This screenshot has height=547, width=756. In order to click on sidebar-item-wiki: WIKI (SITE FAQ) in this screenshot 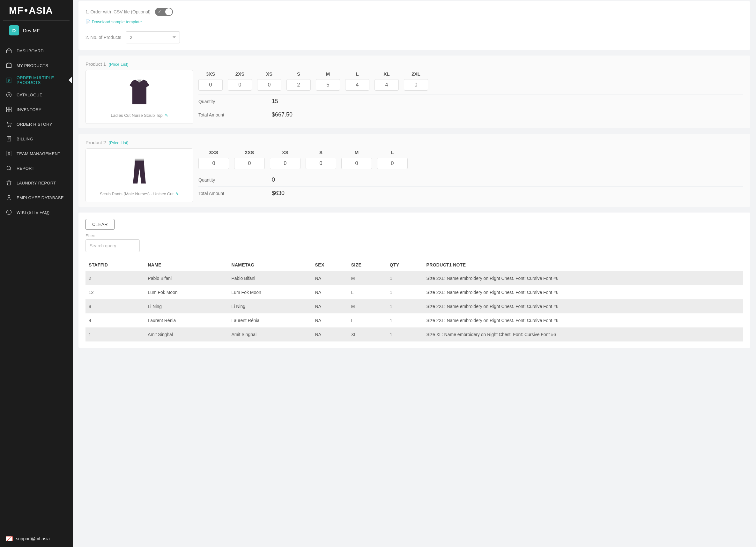, I will do `click(36, 212)`.